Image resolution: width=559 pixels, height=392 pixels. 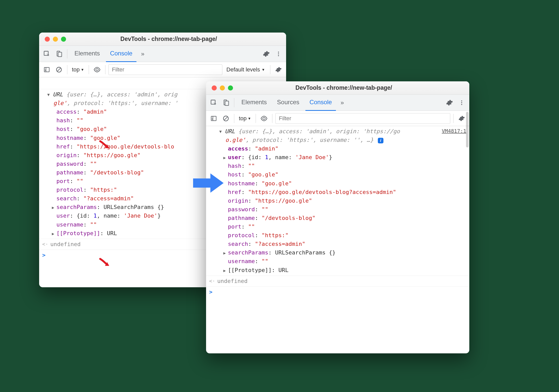 I want to click on source-link: VM4817:1, so click(x=454, y=131).